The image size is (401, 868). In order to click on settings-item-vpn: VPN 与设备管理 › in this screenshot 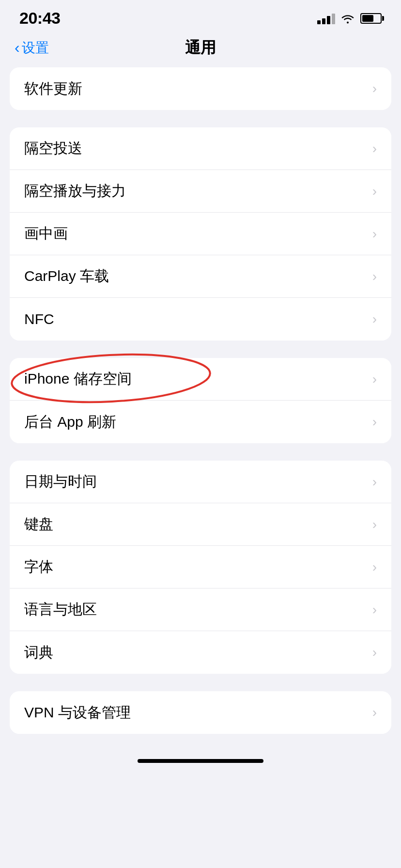, I will do `click(200, 713)`.